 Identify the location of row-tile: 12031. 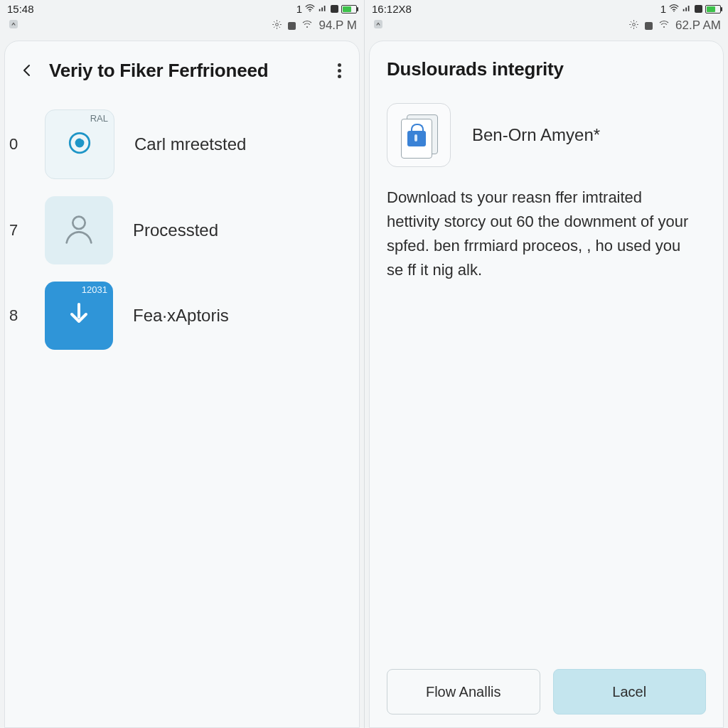
(79, 316).